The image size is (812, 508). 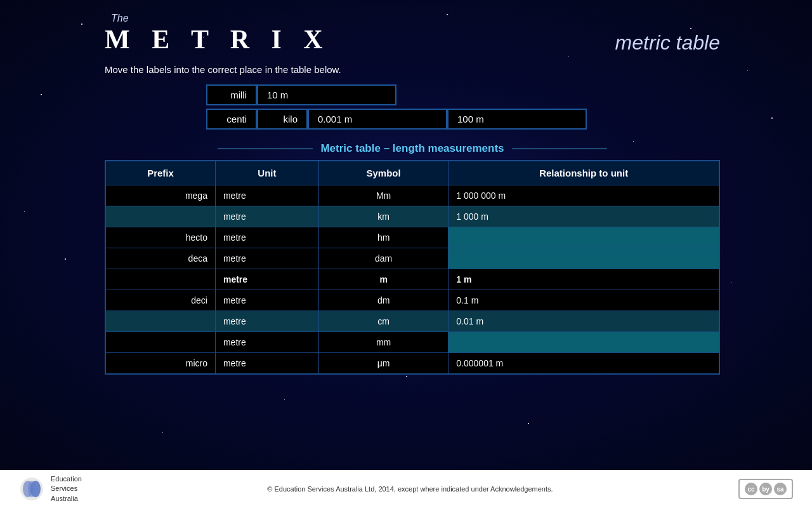 What do you see at coordinates (383, 173) in the screenshot?
I see `col-header-symbol: Symbol` at bounding box center [383, 173].